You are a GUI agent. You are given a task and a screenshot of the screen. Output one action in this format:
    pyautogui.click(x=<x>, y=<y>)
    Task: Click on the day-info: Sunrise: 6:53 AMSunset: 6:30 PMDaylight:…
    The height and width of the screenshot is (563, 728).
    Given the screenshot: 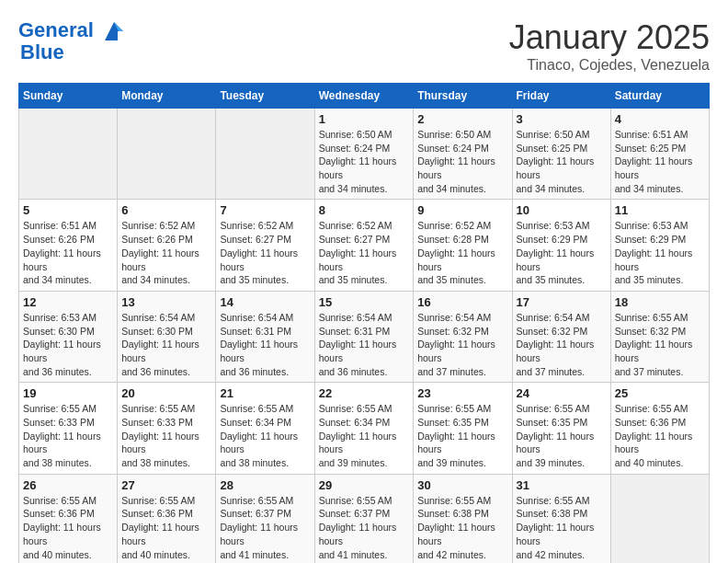 What is the action you would take?
    pyautogui.click(x=68, y=344)
    